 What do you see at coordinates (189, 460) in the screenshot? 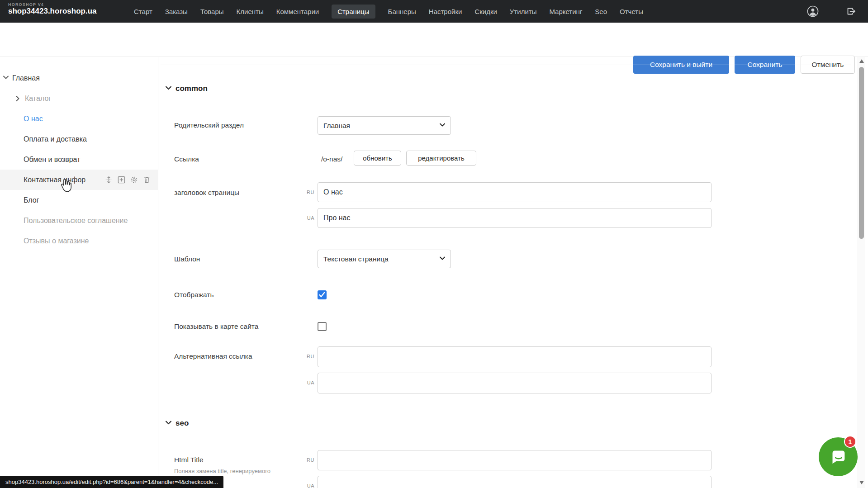
I see `html-title-label: Html Title` at bounding box center [189, 460].